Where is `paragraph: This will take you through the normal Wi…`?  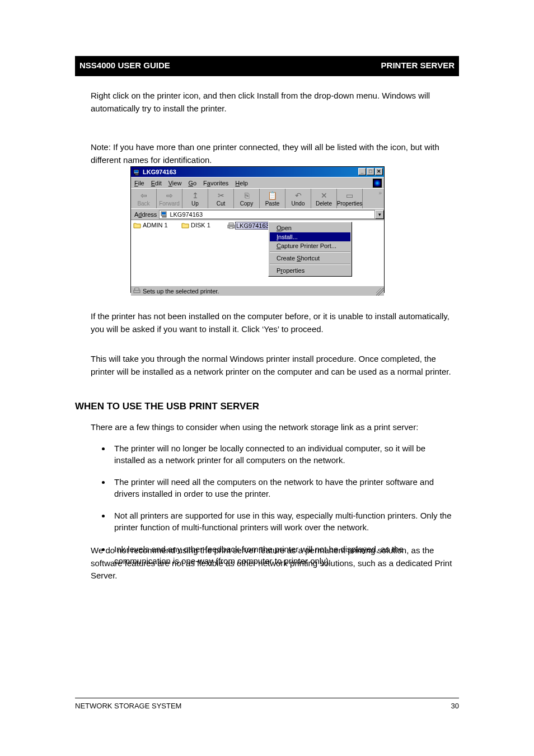 paragraph: This will take you through the normal Wi… is located at coordinates (275, 365).